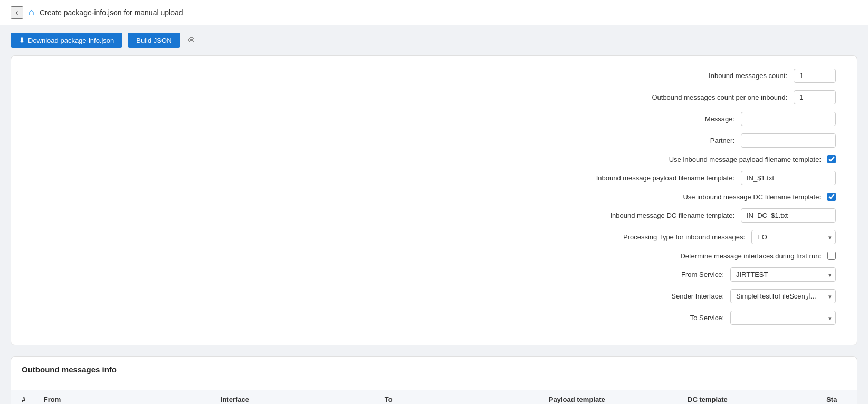 Image resolution: width=868 pixels, height=404 pixels. Describe the element at coordinates (125, 397) in the screenshot. I see `col-from: From` at that location.